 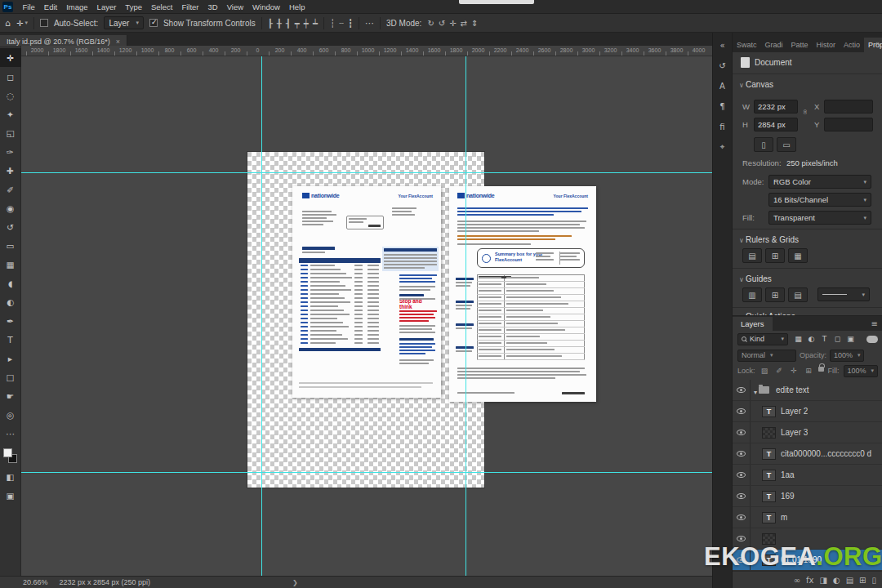 What do you see at coordinates (723, 127) in the screenshot?
I see `glyphs-panel-icon: fi` at bounding box center [723, 127].